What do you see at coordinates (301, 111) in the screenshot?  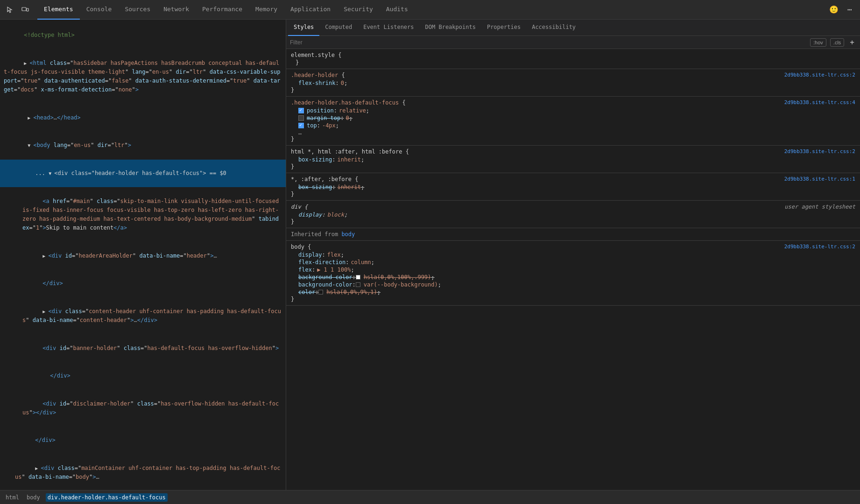 I see `prop-checkbox-position` at bounding box center [301, 111].